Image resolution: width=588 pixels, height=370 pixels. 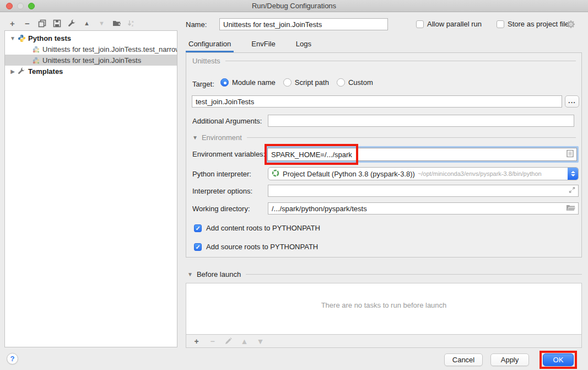 What do you see at coordinates (250, 45) in the screenshot?
I see `config-tabs: Configuration EnvFile Logs` at bounding box center [250, 45].